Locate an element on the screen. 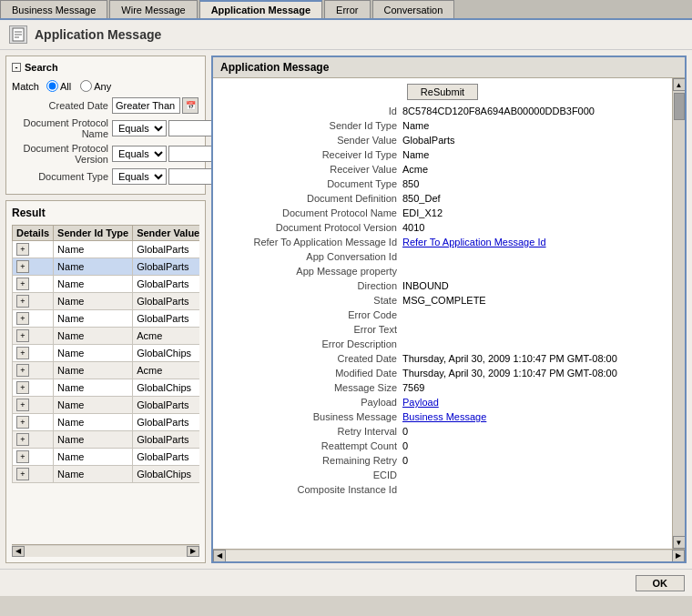 The height and width of the screenshot is (616, 692). sender-value-cell: GlobalChips is located at coordinates (166, 475).